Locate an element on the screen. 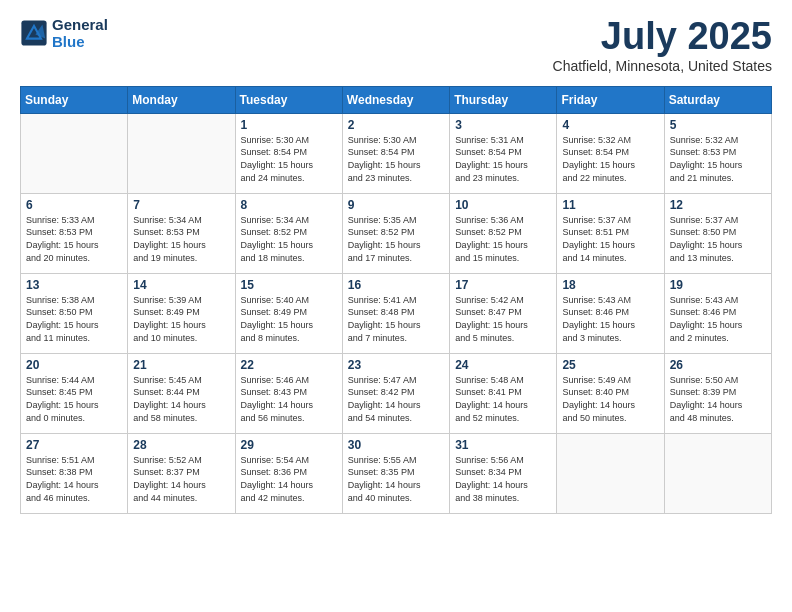 The width and height of the screenshot is (792, 612). day-info: Sunrise: 5:56 AM Sunset: 8:34 PM Dayligh… is located at coordinates (503, 479).